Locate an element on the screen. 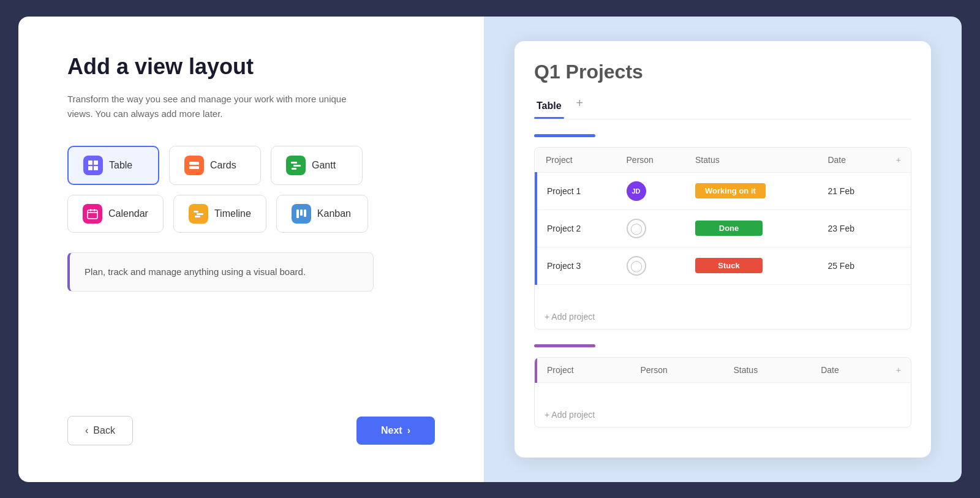 This screenshot has width=980, height=498. add-project-1: + Add project is located at coordinates (723, 317).